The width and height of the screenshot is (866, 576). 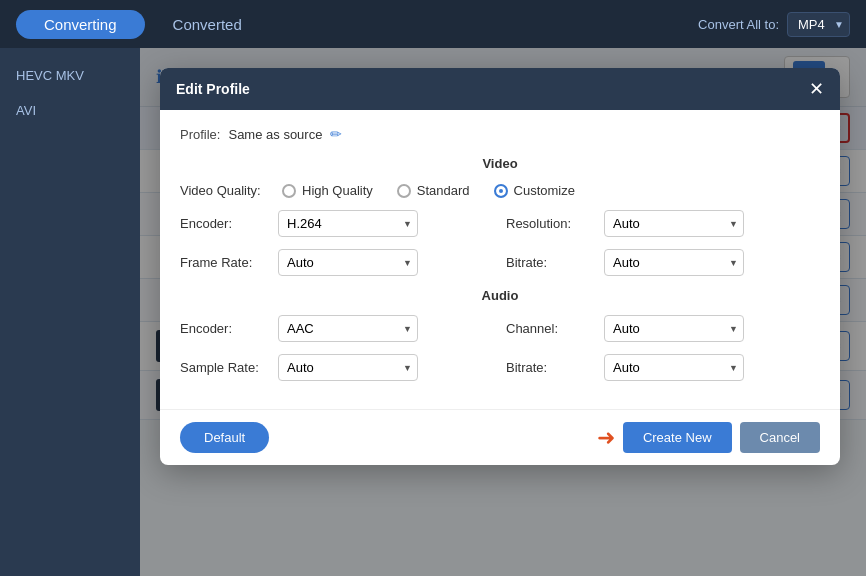 I want to click on tab-converted: Converted, so click(x=208, y=24).